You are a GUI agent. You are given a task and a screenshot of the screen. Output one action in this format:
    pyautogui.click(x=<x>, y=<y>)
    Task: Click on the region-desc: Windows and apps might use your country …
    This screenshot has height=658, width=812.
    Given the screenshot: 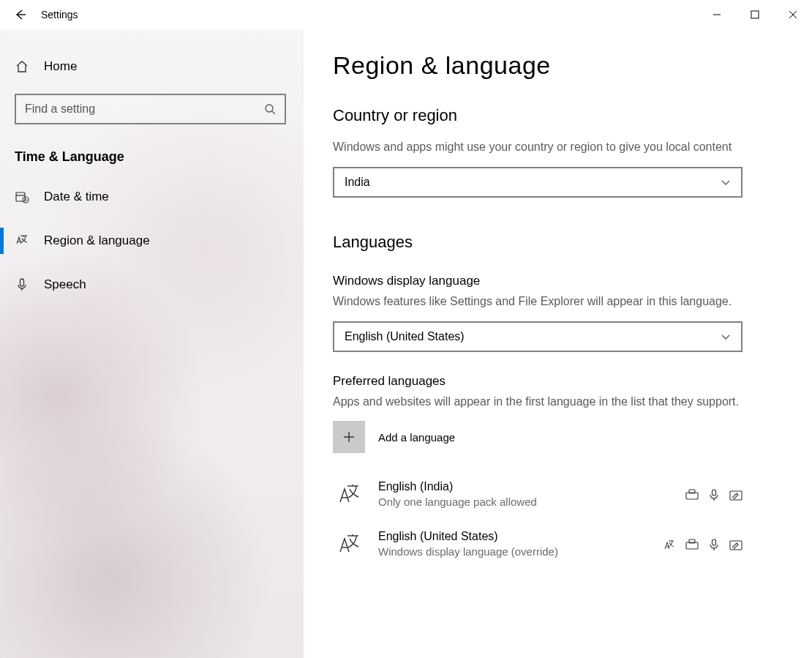 What is the action you would take?
    pyautogui.click(x=538, y=148)
    